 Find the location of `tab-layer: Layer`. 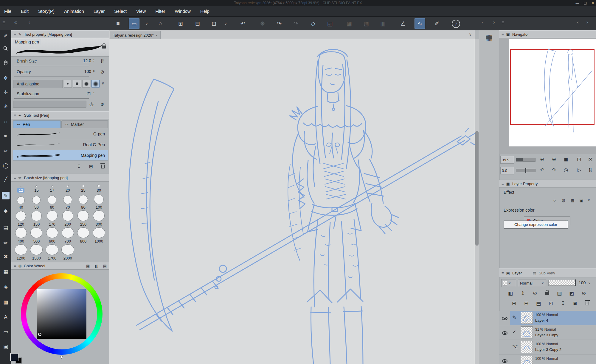

tab-layer: Layer is located at coordinates (517, 273).